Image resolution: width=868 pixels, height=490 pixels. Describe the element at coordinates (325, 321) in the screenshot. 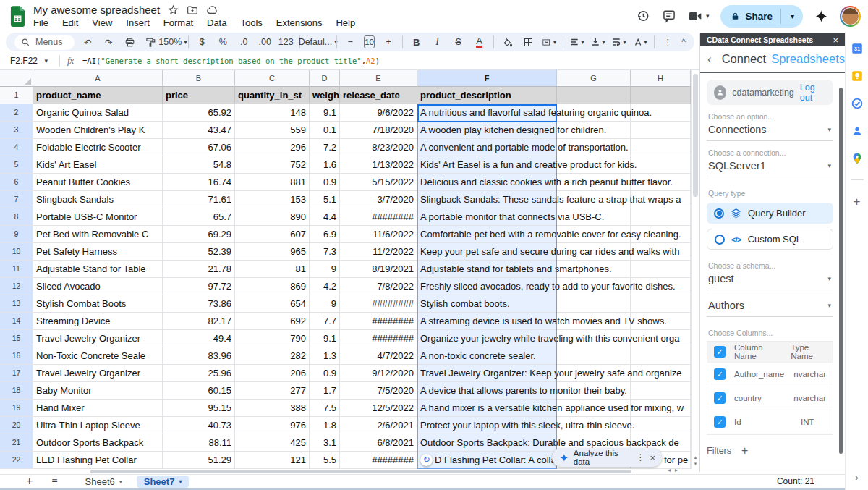

I see `cell-weight: 7.7` at that location.